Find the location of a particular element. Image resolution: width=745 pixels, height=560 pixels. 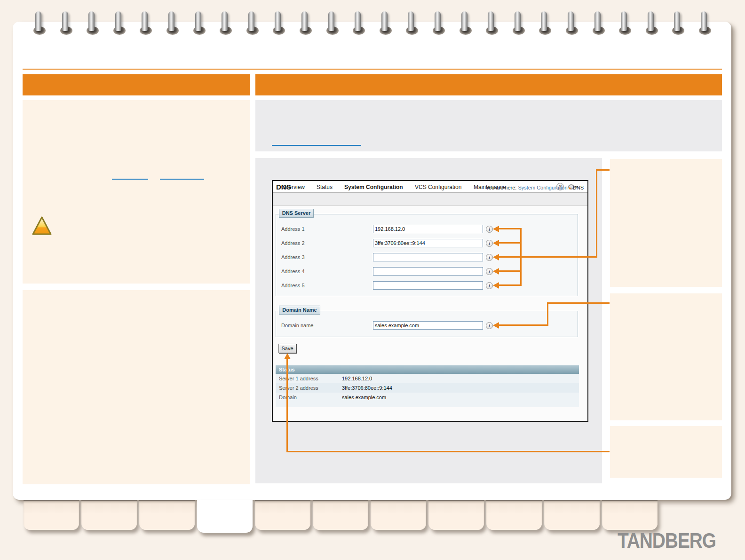

breadcrumb-prefix: You are here: is located at coordinates (501, 188).